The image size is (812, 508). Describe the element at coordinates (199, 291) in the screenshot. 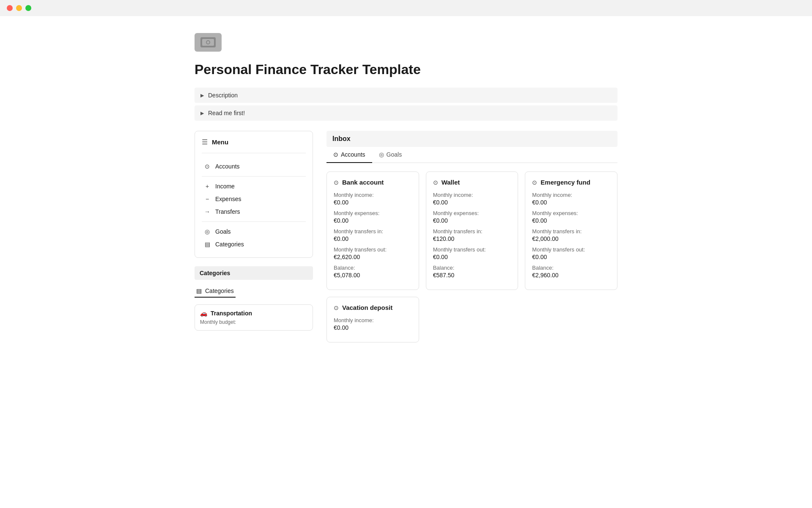

I see `categories-tab-icon: ▤` at that location.